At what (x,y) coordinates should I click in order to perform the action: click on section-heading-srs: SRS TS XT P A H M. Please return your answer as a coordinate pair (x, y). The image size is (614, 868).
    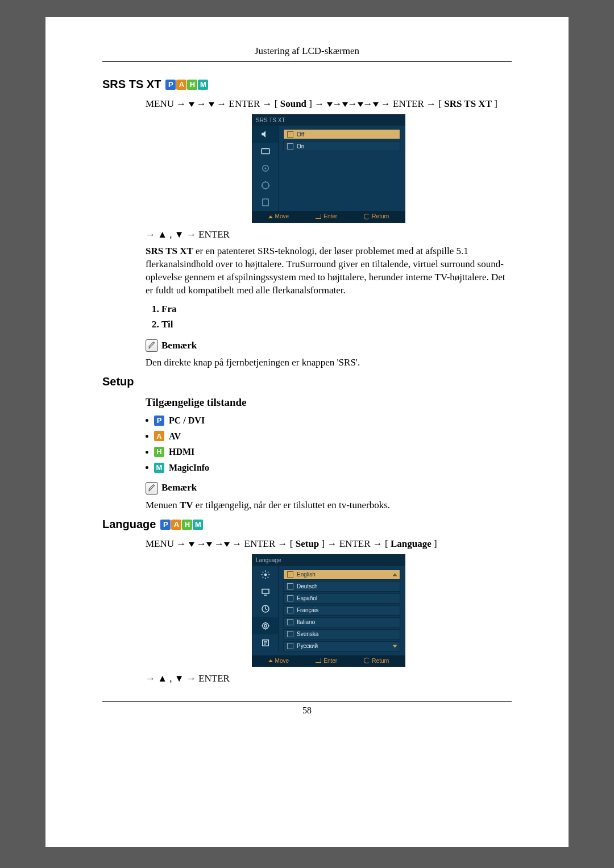
    Looking at the image, I should click on (307, 84).